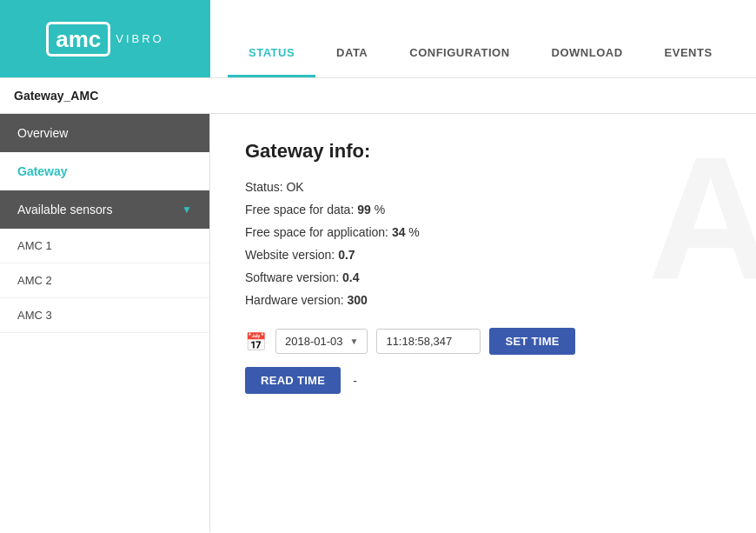 The width and height of the screenshot is (756, 533). Describe the element at coordinates (104, 133) in the screenshot. I see `sidebar-item-overview: Overview` at that location.